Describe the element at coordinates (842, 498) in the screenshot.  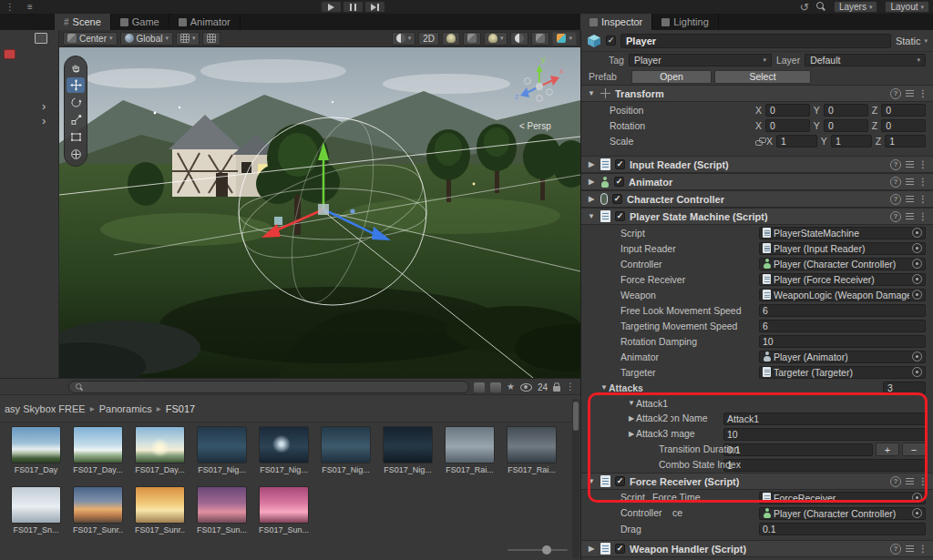
I see `object-field: ForceReceiver` at that location.